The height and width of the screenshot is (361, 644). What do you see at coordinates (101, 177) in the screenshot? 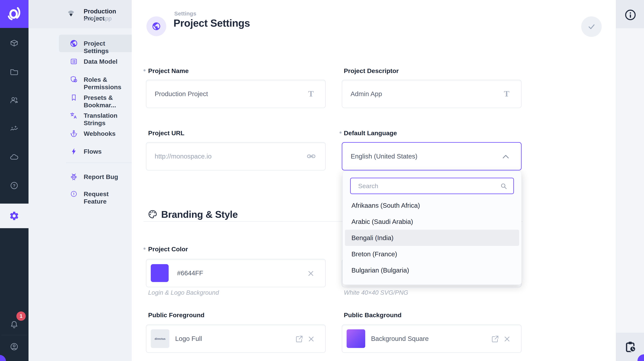
I see `nav-item-label: Report Bug` at bounding box center [101, 177].